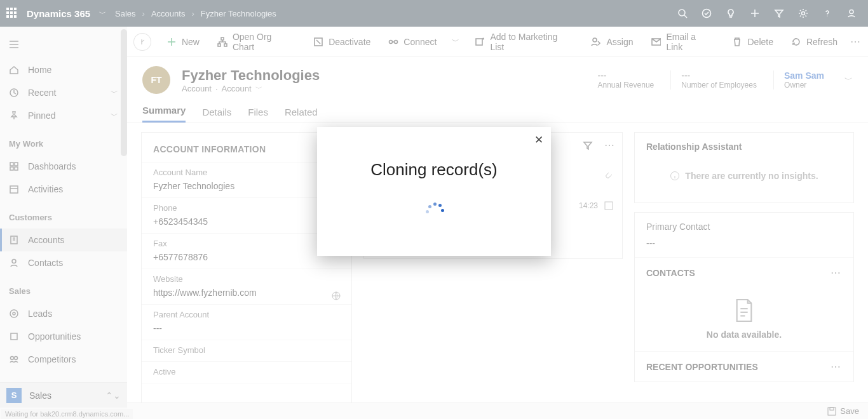  What do you see at coordinates (434, 164) in the screenshot?
I see `modal-title: Cloning record(s)` at bounding box center [434, 164].